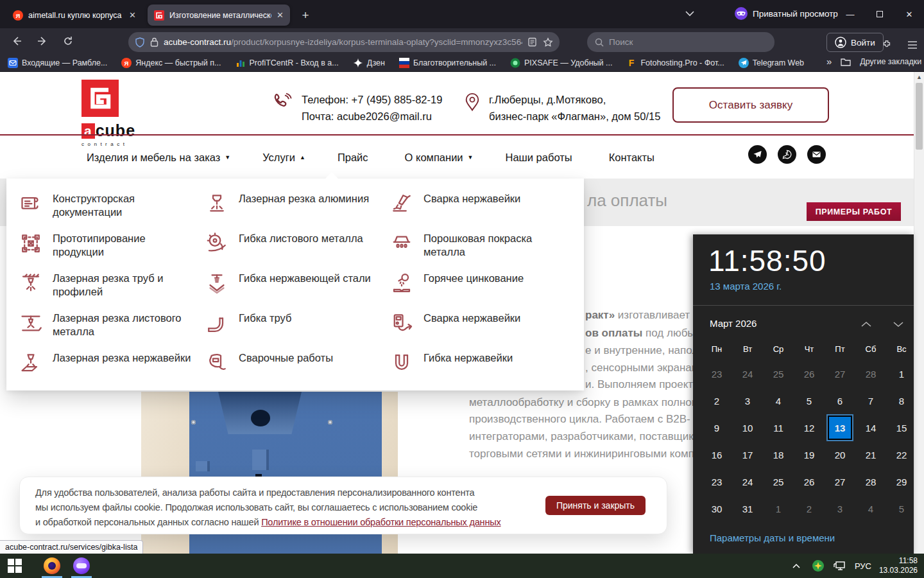 This screenshot has height=578, width=924. Describe the element at coordinates (748, 509) in the screenshot. I see `calendar-day: 31` at that location.